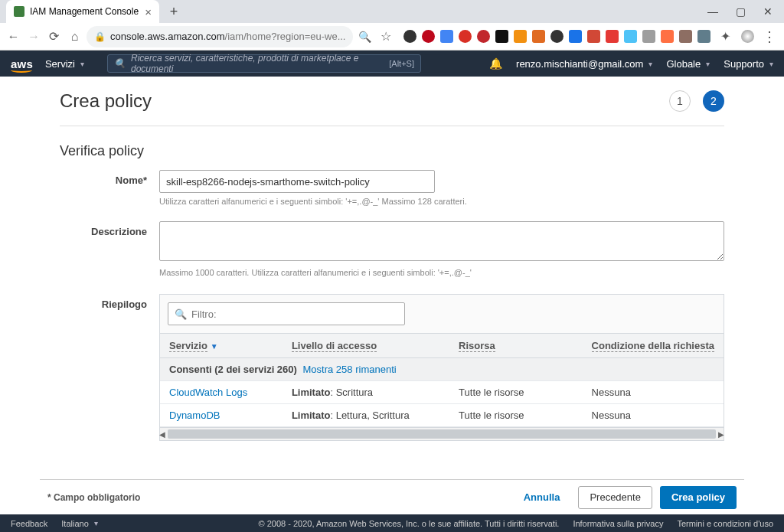 The width and height of the screenshot is (784, 532). I want to click on privacy-link: Informativa sulla privacy, so click(618, 524).